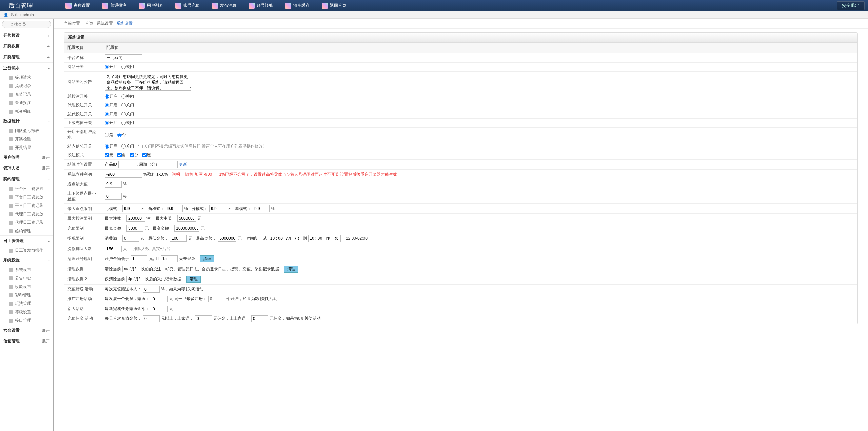 The image size is (868, 431). What do you see at coordinates (136, 218) in the screenshot?
I see `maxbet-input` at bounding box center [136, 218].